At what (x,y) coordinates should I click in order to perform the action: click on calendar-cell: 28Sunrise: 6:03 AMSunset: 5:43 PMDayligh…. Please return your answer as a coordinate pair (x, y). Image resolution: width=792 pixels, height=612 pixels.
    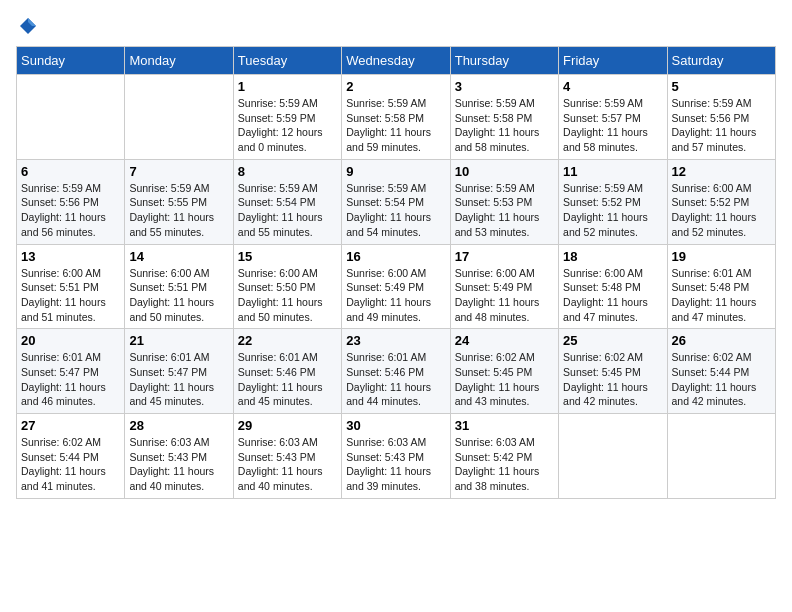
    Looking at the image, I should click on (179, 456).